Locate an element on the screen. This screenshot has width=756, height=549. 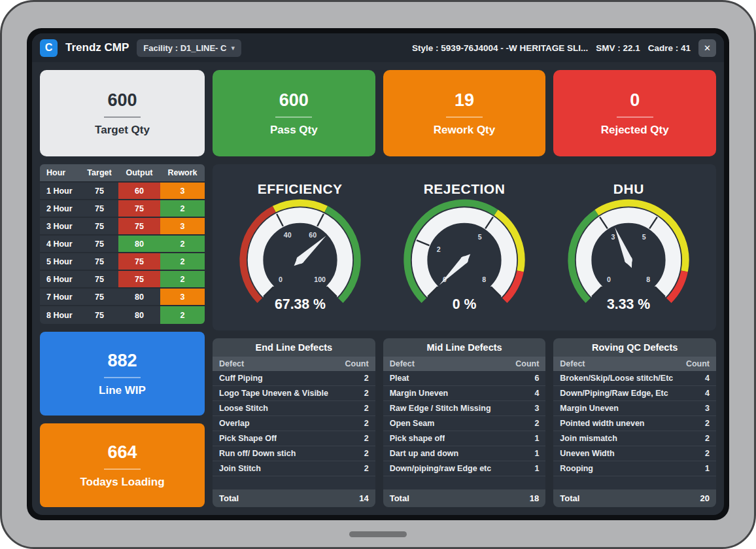
rework-cell: 3 is located at coordinates (182, 191).